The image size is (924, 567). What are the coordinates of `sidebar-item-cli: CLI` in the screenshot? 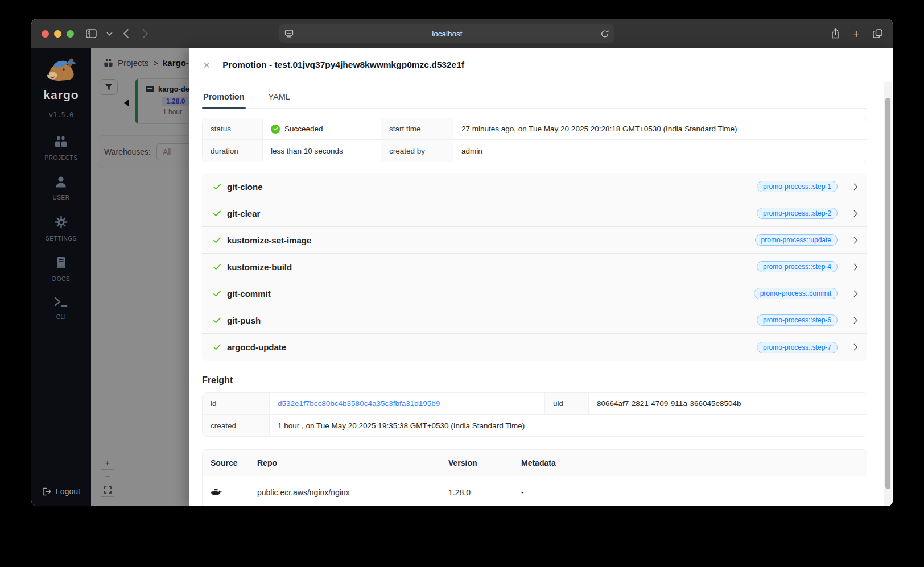 It's located at (61, 308).